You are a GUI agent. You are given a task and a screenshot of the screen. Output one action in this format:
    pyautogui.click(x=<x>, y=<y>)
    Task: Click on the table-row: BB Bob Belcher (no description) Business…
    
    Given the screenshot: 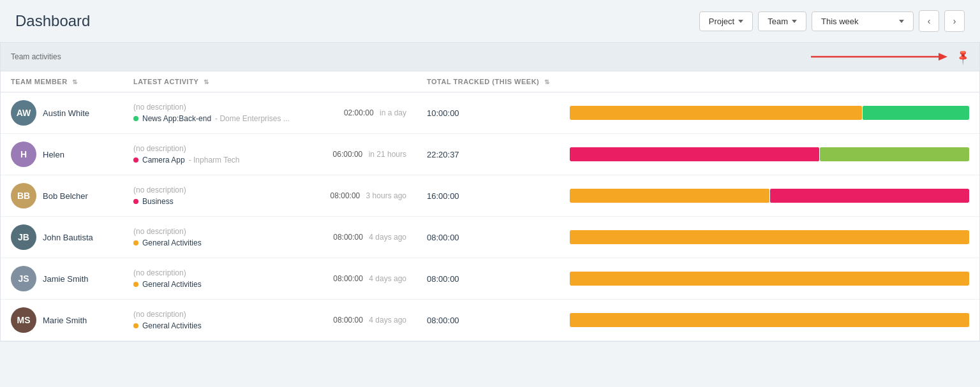 What is the action you would take?
    pyautogui.click(x=490, y=196)
    